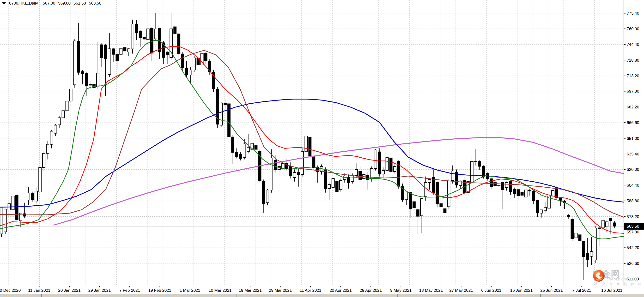 This screenshot has height=297, width=644. Describe the element at coordinates (633, 264) in the screenshot. I see `y-axis-label: 526.60` at that location.